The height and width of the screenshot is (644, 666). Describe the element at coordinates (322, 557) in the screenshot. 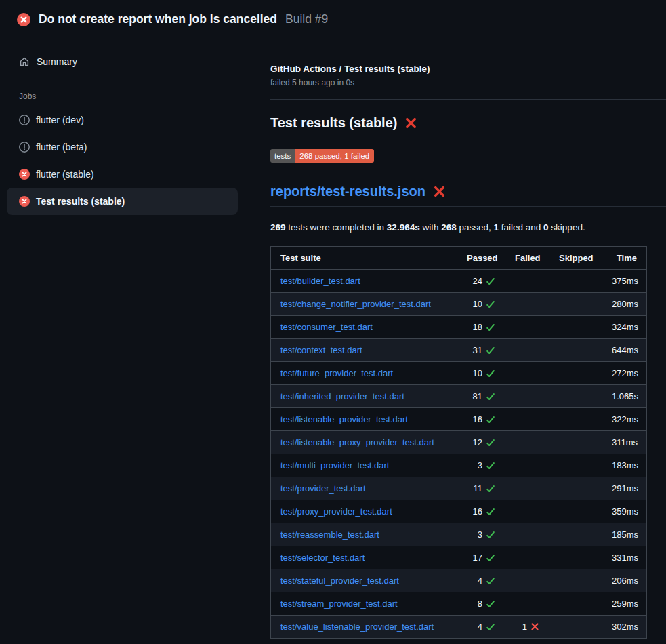

I see `test-suite-link: test/selector_test.dart` at that location.